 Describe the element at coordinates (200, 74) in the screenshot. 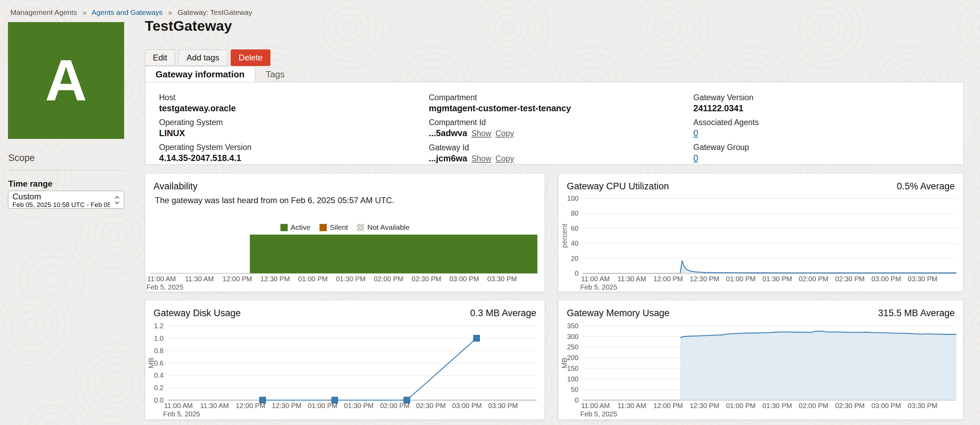

I see `tab-gateway-information: Gateway information` at that location.